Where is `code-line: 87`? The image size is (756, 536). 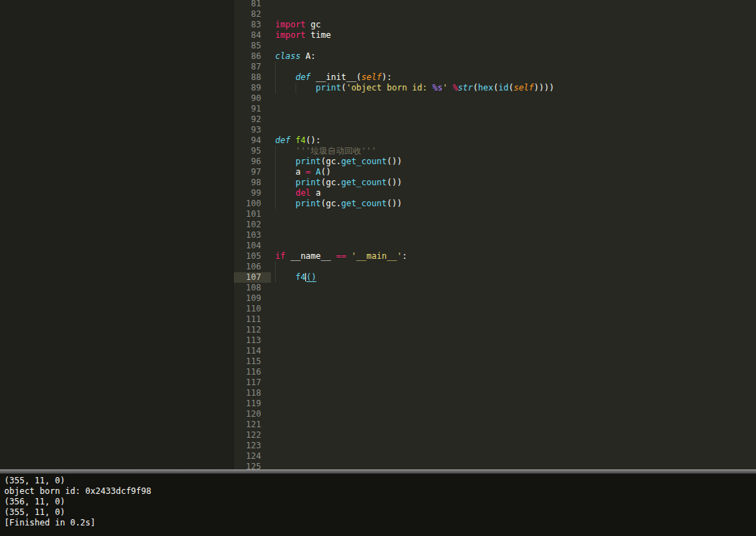 code-line: 87 is located at coordinates (495, 67).